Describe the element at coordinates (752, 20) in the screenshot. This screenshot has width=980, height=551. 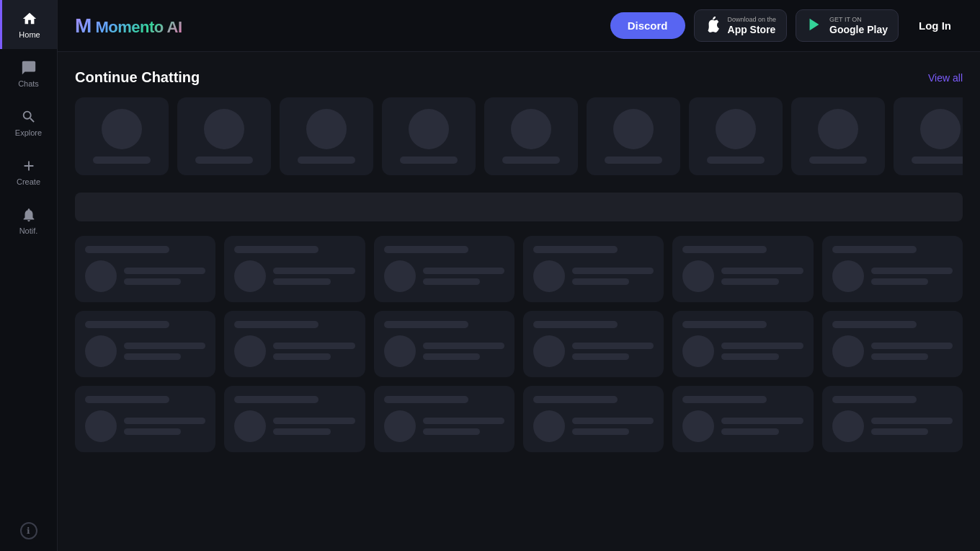
I see `appstore-small-text: Download on the` at that location.